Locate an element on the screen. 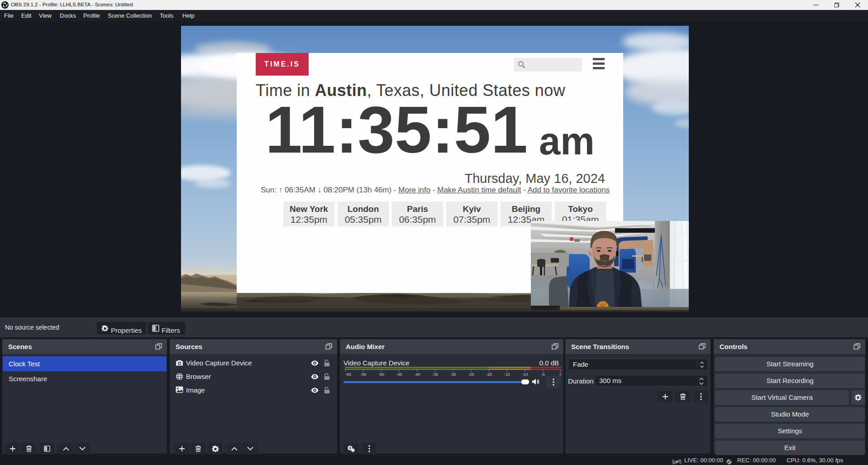 This screenshot has width=868, height=465. svg-text: -25 is located at coordinates (471, 374).